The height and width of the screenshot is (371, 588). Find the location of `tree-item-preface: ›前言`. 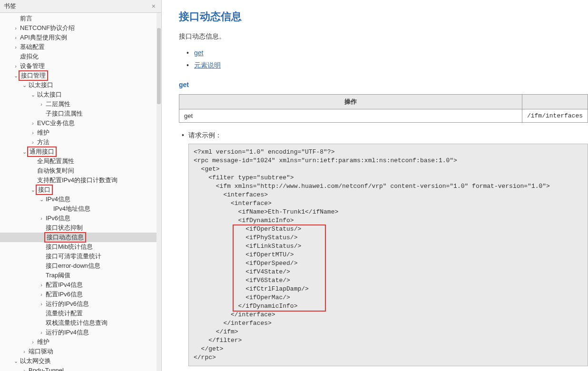

tree-item-preface: ›前言 is located at coordinates (81, 19).